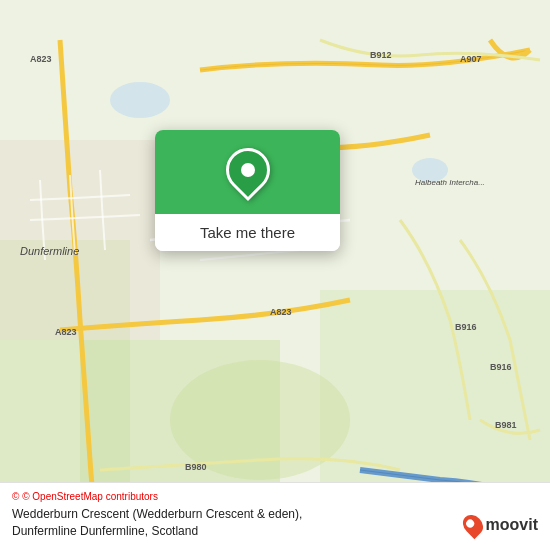 Image resolution: width=550 pixels, height=550 pixels. I want to click on pin-inner, so click(248, 170).